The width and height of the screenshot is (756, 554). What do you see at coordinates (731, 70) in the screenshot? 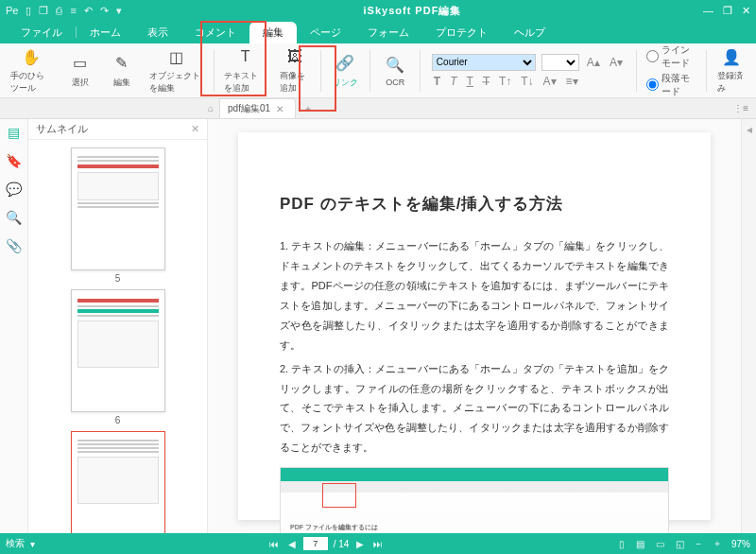
I see `signed-in-button: 👤 登録済み` at bounding box center [731, 70].